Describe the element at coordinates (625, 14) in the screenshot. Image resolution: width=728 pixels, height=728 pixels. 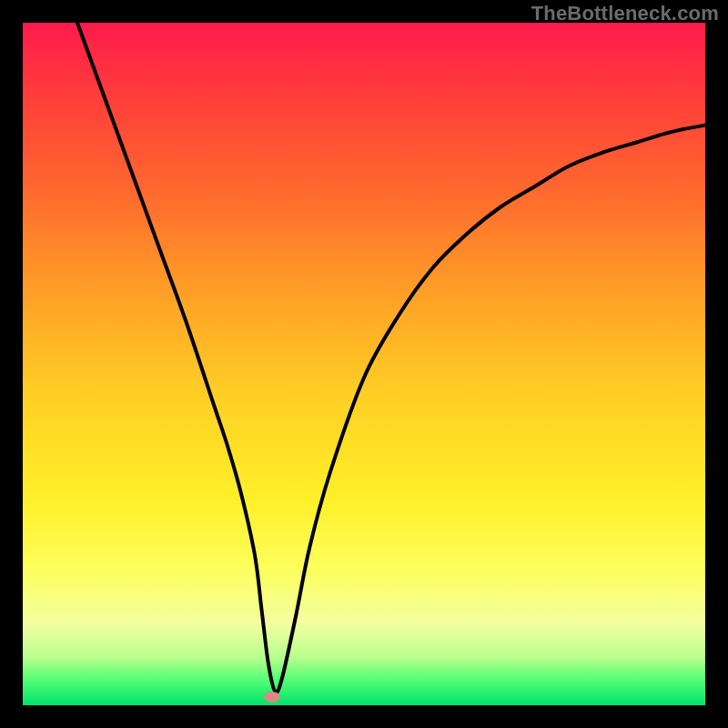
I see `watermark-text: TheBottleneck.com` at that location.